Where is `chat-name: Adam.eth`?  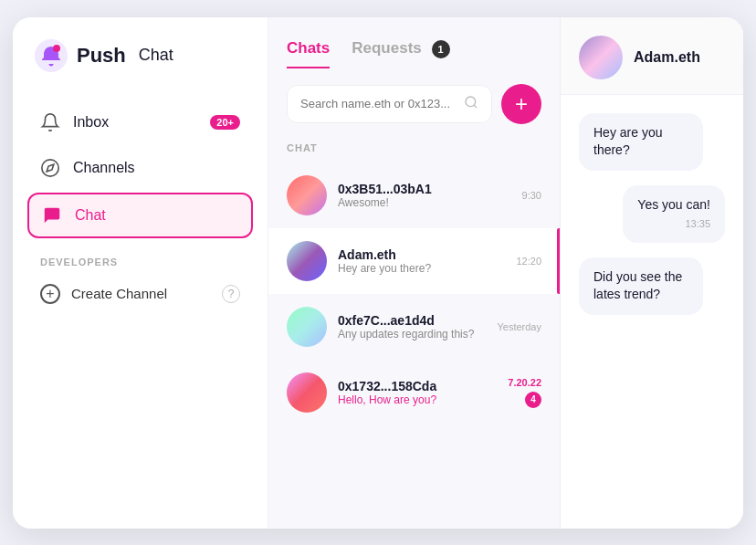
chat-name: Adam.eth is located at coordinates (422, 255).